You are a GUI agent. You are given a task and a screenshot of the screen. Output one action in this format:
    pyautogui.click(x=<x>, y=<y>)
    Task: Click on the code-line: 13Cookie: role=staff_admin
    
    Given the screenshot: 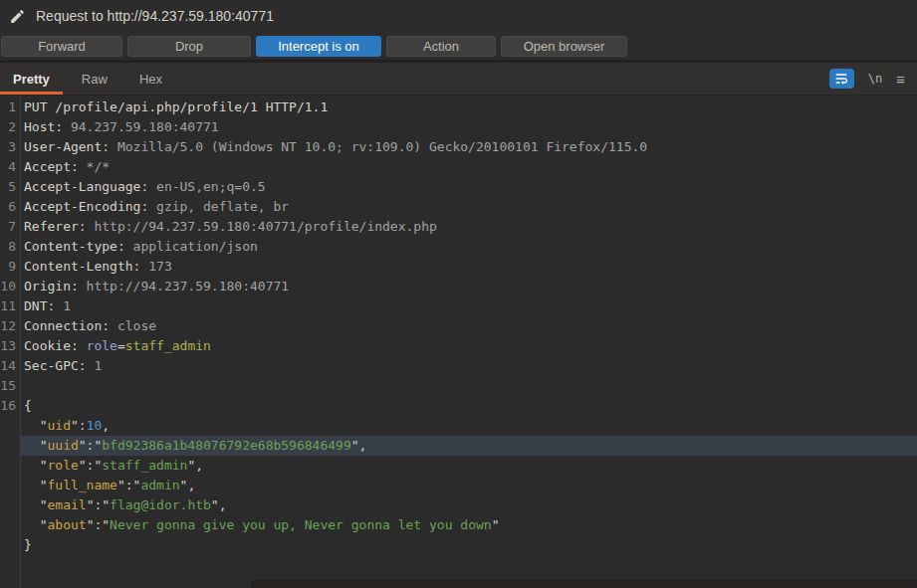 What is the action you would take?
    pyautogui.click(x=458, y=346)
    